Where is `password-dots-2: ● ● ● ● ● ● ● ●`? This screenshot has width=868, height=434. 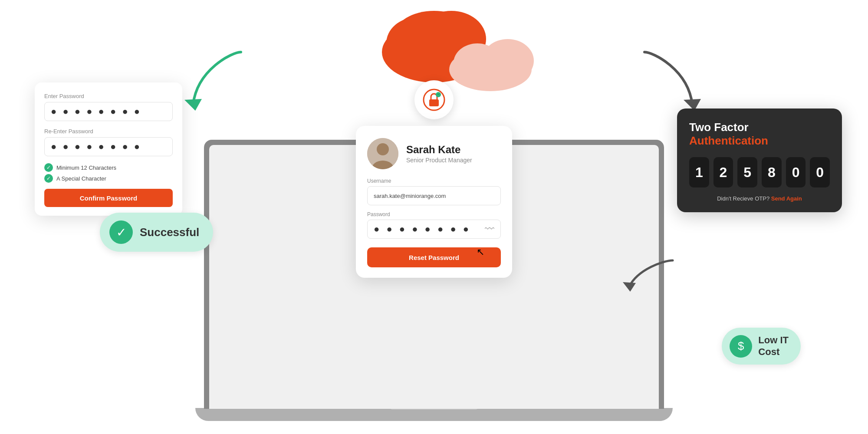 password-dots-2: ● ● ● ● ● ● ● ● is located at coordinates (96, 147).